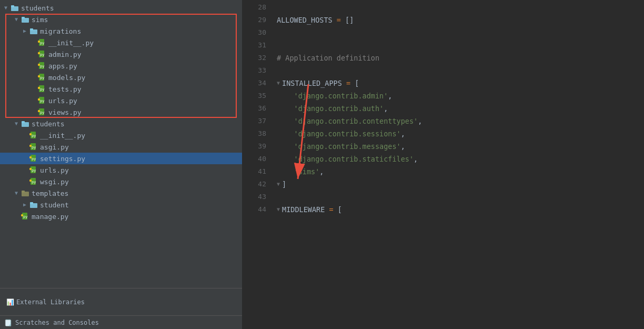  I want to click on sidebar-item-wsgi-py: py wsgi.py, so click(121, 182).